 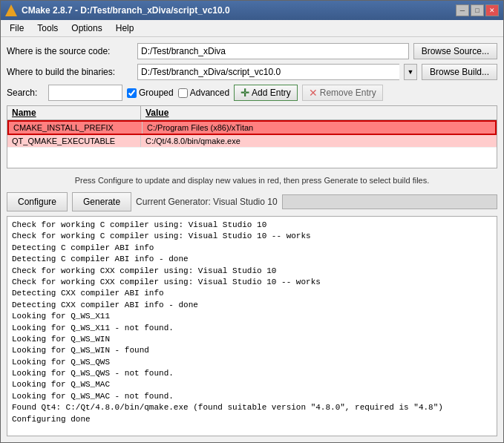 What do you see at coordinates (269, 72) in the screenshot?
I see `build-input` at bounding box center [269, 72].